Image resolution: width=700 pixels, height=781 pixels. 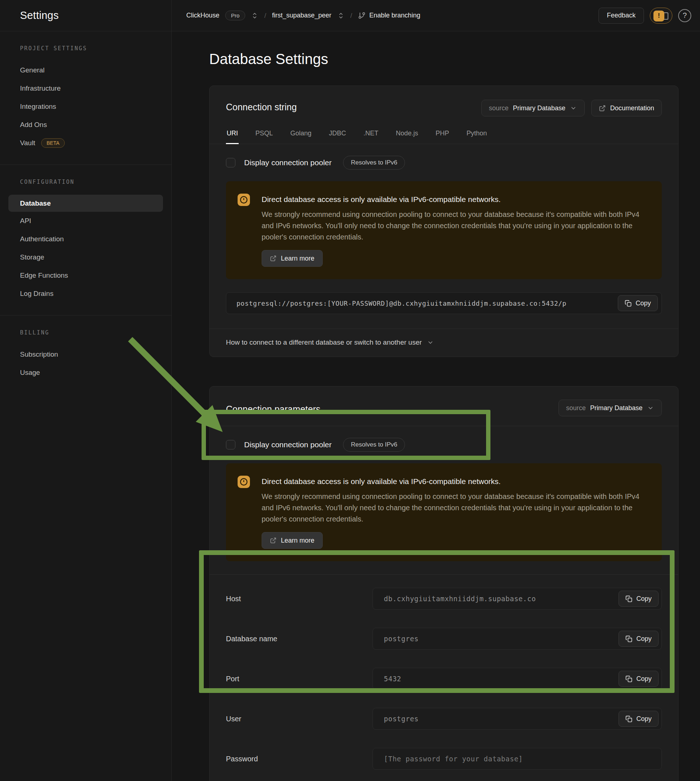 What do you see at coordinates (685, 16) in the screenshot?
I see `help-icon: ?` at bounding box center [685, 16].